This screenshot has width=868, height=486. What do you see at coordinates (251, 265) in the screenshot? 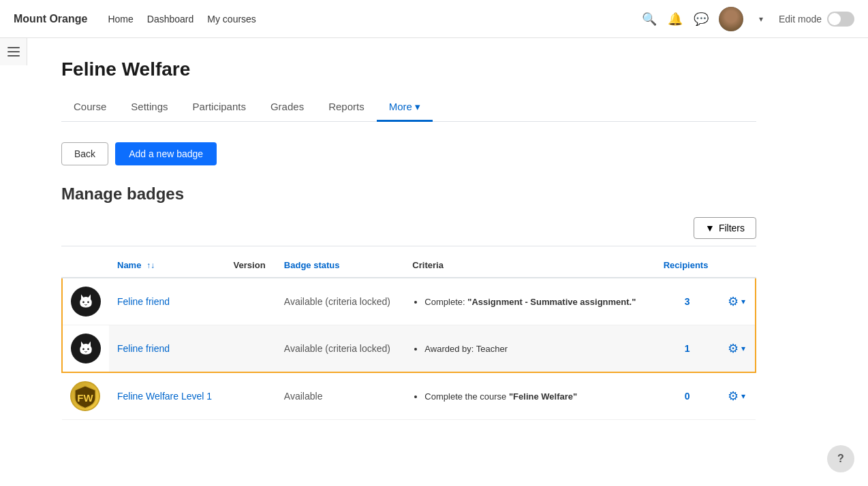
I see `col-version-header: Version` at bounding box center [251, 265].